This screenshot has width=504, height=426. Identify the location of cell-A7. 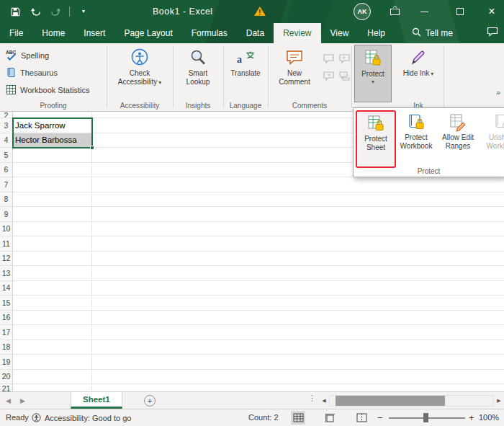
(53, 185).